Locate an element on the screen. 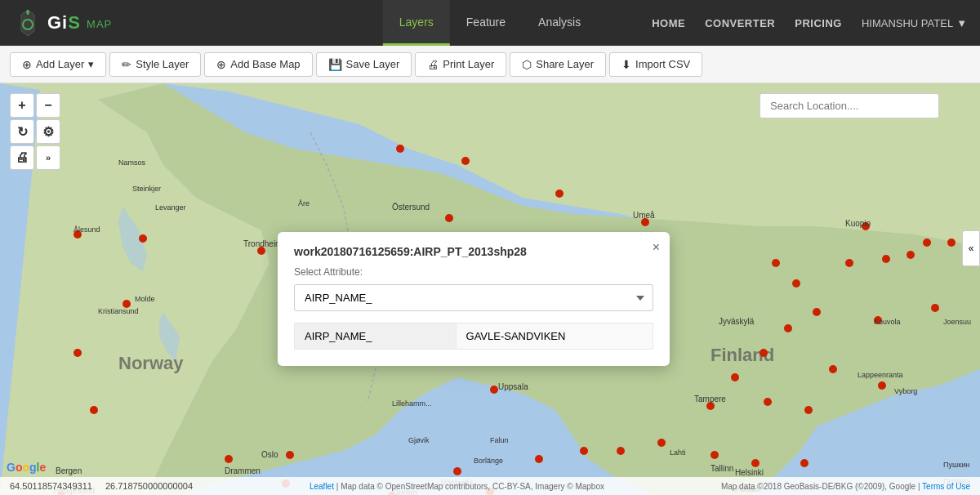 The height and width of the screenshot is (495, 980). style-layer-button: ✏ Style Layer is located at coordinates (155, 65).